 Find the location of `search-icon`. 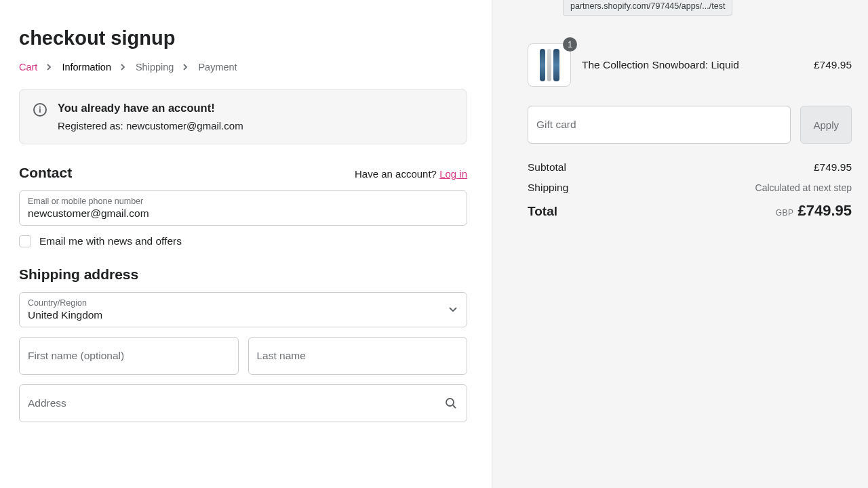

search-icon is located at coordinates (451, 403).